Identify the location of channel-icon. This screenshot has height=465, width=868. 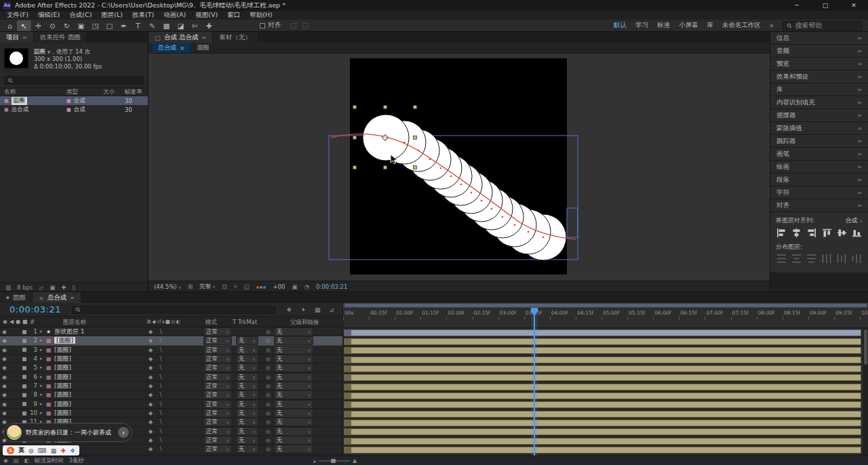
(262, 287).